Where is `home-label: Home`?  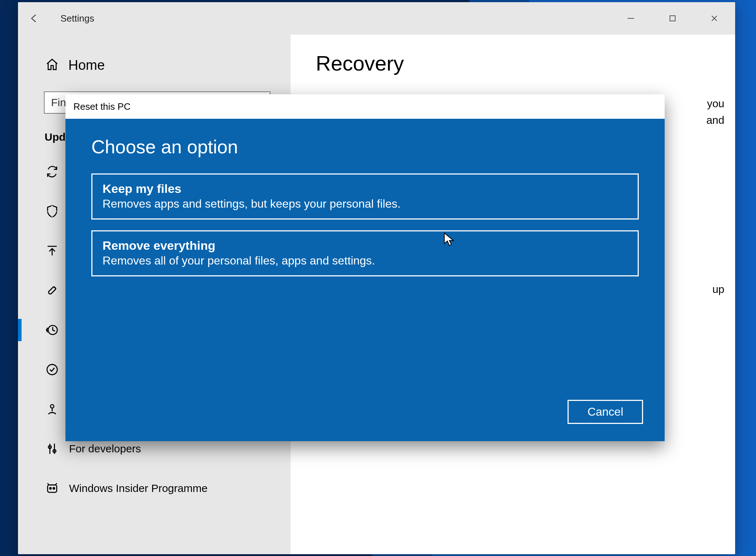 home-label: Home is located at coordinates (86, 65).